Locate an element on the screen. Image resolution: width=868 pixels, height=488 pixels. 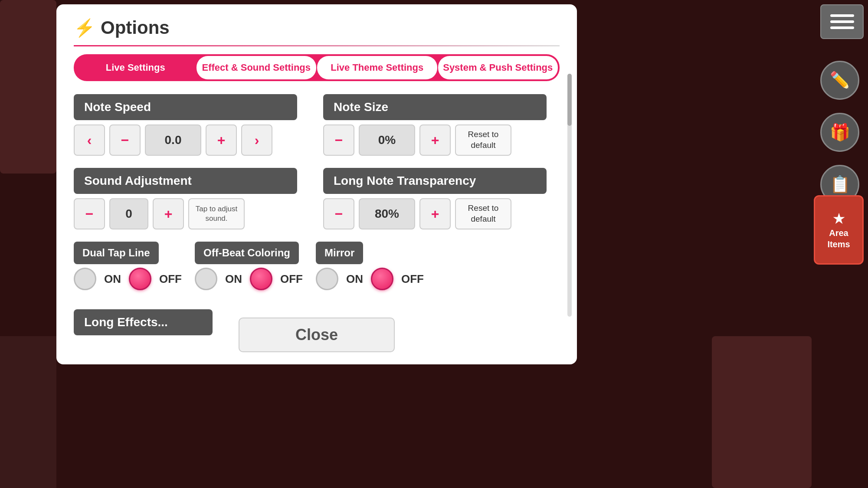
mirror-header: Mirror is located at coordinates (339, 253).